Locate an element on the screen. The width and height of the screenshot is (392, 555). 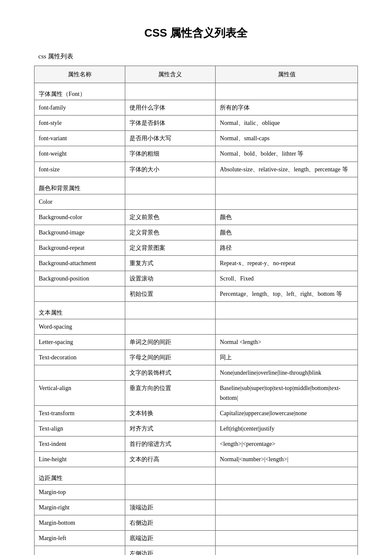
cell-property-name: Background-color is located at coordinates (80, 217).